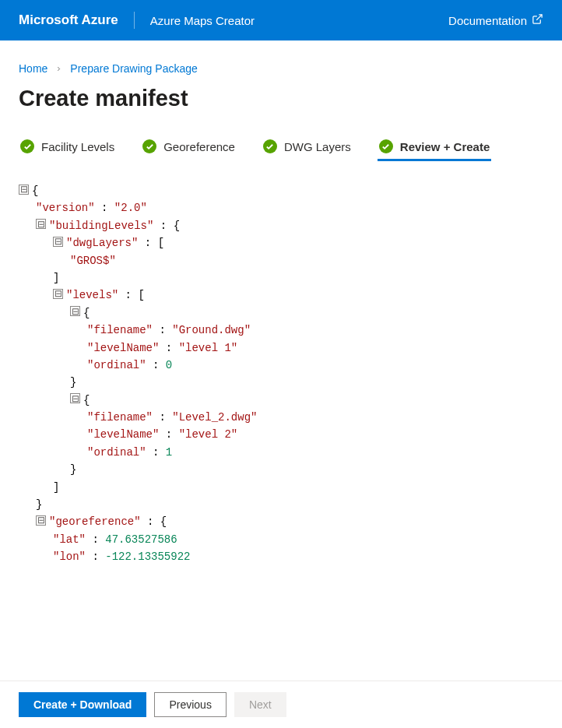 The image size is (562, 728). I want to click on tab-label: Georeference, so click(199, 146).